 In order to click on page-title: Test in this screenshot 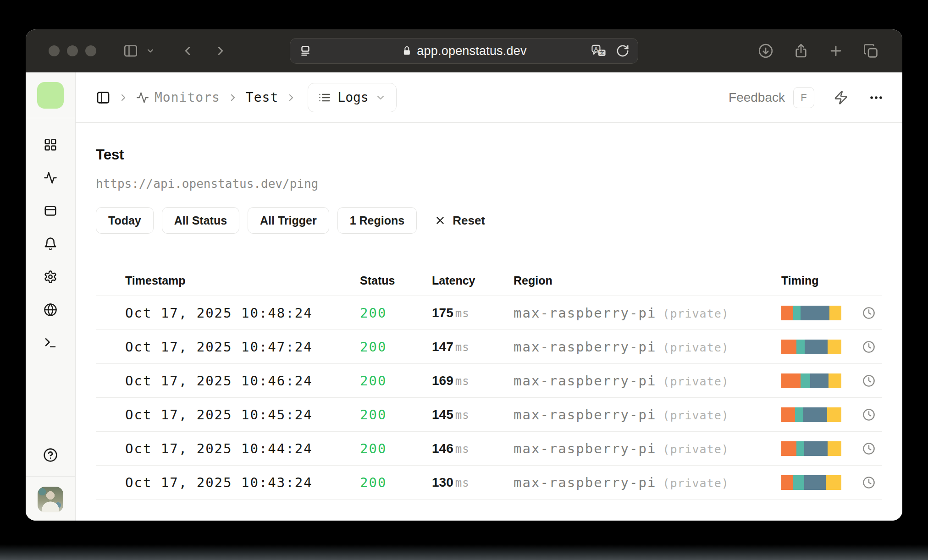, I will do `click(489, 155)`.